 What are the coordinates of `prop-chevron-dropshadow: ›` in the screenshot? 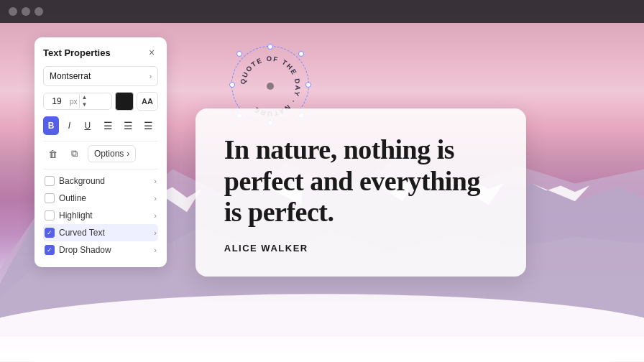 It's located at (155, 250).